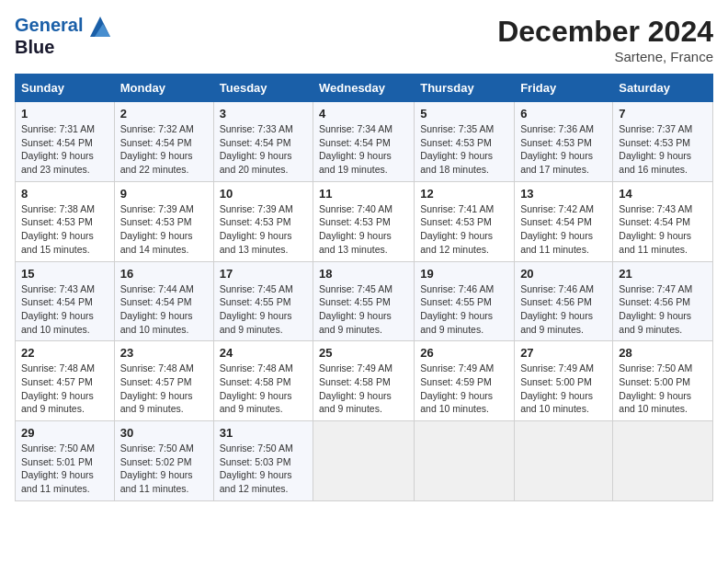 The width and height of the screenshot is (728, 563). What do you see at coordinates (464, 193) in the screenshot?
I see `day-number: 12` at bounding box center [464, 193].